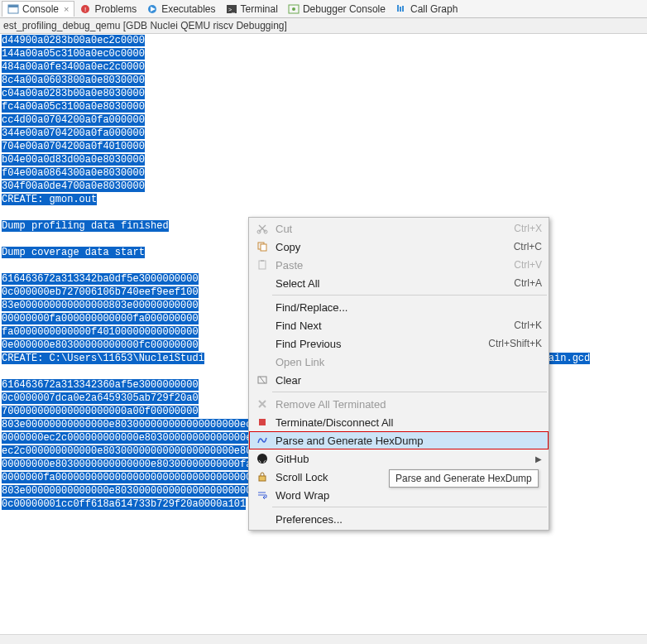 The height and width of the screenshot is (644, 647). Describe the element at coordinates (38, 8) in the screenshot. I see `tab-console: Console ×` at that location.